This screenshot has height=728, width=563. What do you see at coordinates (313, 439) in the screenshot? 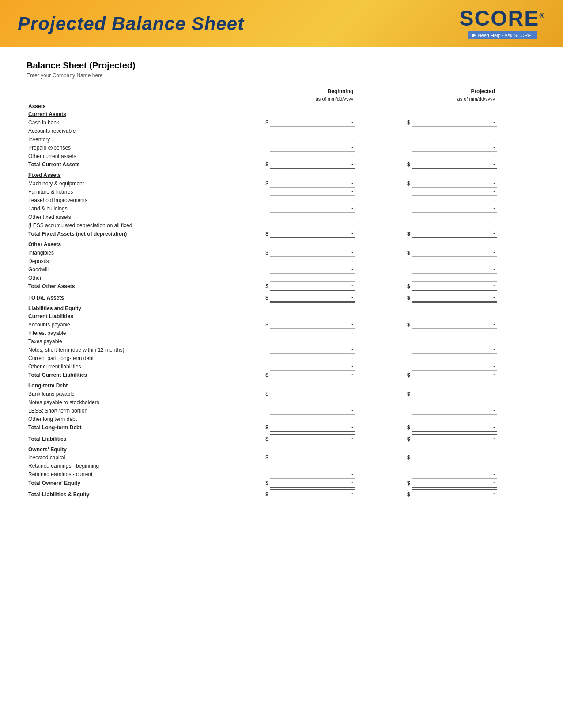
I see `total-liab-beg: -` at bounding box center [313, 439].